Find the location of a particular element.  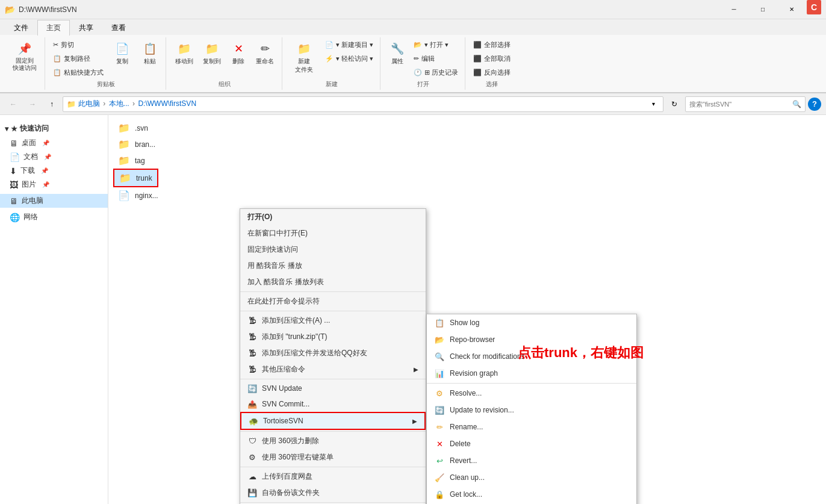

cm-open-new-window: 在新窗口中打开(E) is located at coordinates (333, 234).